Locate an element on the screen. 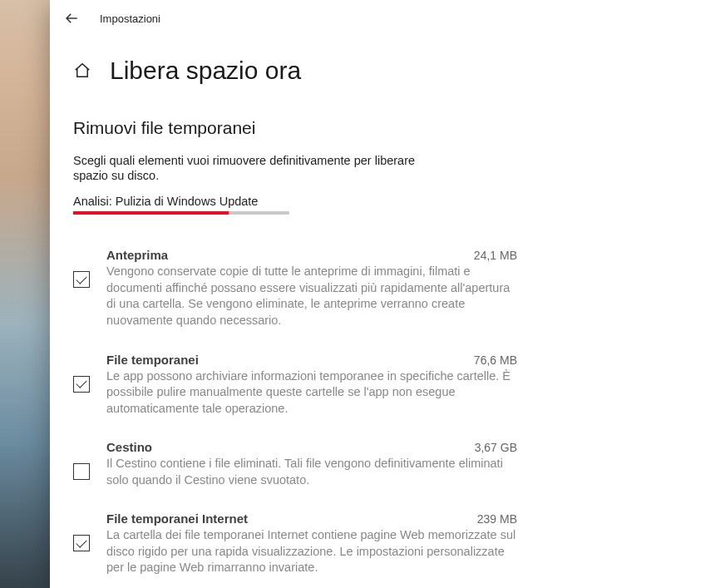 This screenshot has width=715, height=588. item-head: Cestino3,67 GB is located at coordinates (314, 447).